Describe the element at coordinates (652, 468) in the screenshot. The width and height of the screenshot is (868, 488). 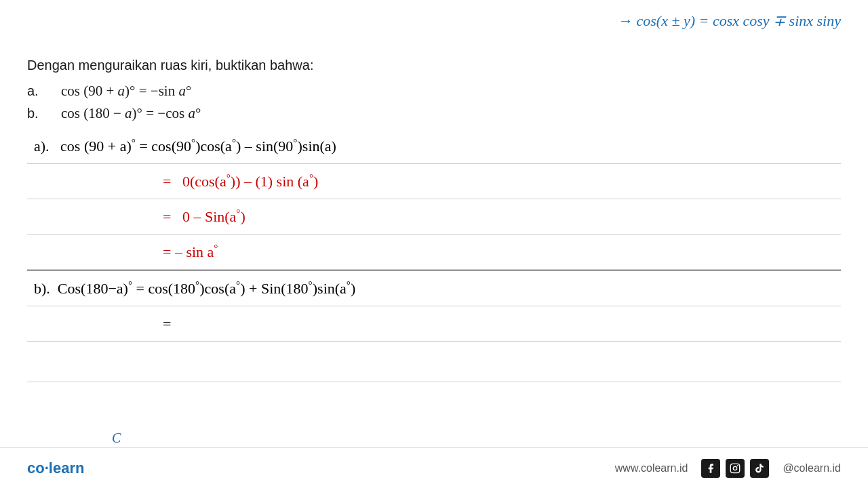
I see `footer-website: www.colearn.id` at that location.